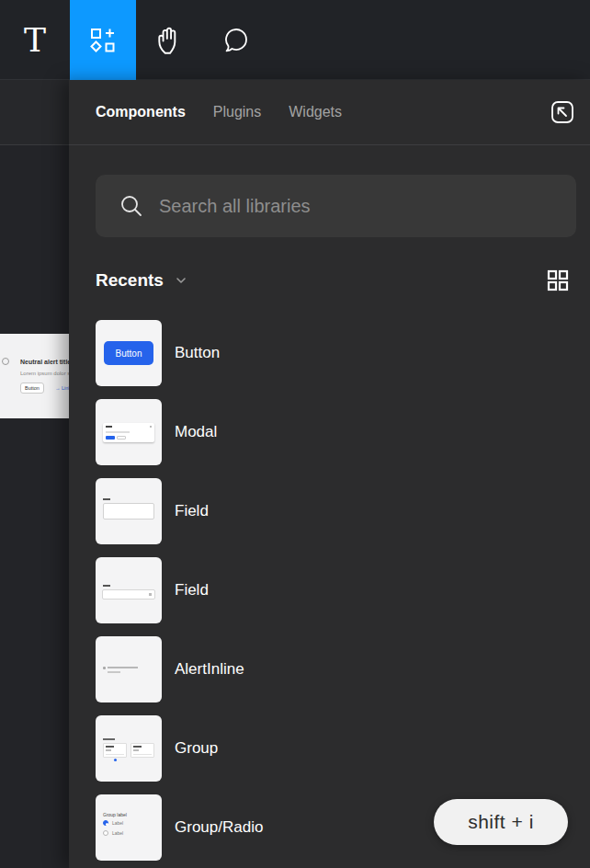 The height and width of the screenshot is (868, 590). What do you see at coordinates (361, 206) in the screenshot?
I see `search-input` at bounding box center [361, 206].